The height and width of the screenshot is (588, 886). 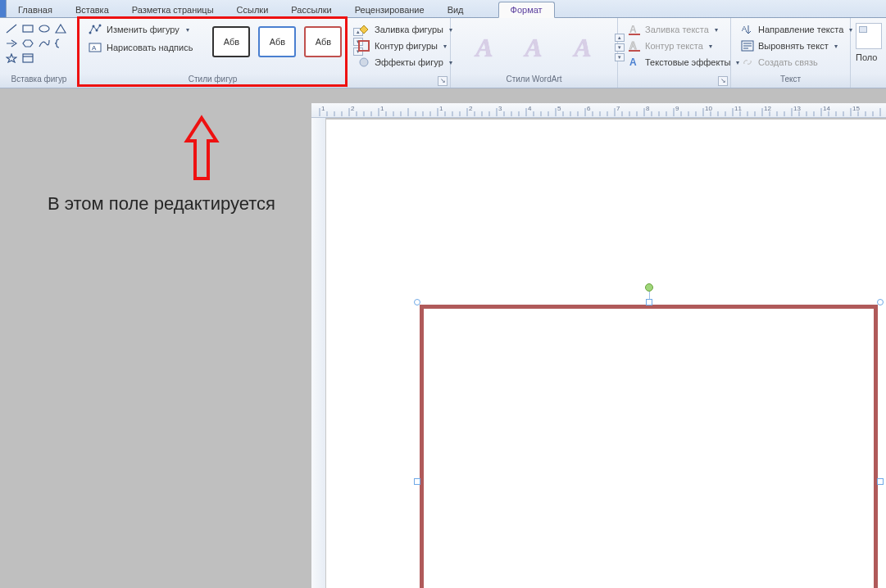 What do you see at coordinates (747, 29) in the screenshot?
I see `text-direction-icon: A` at bounding box center [747, 29].